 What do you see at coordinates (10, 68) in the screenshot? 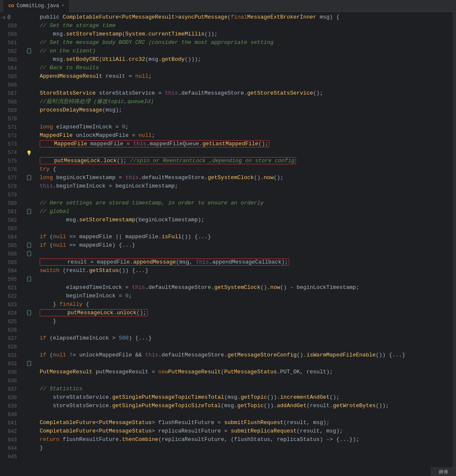
I see `line-number: 564` at bounding box center [10, 68].